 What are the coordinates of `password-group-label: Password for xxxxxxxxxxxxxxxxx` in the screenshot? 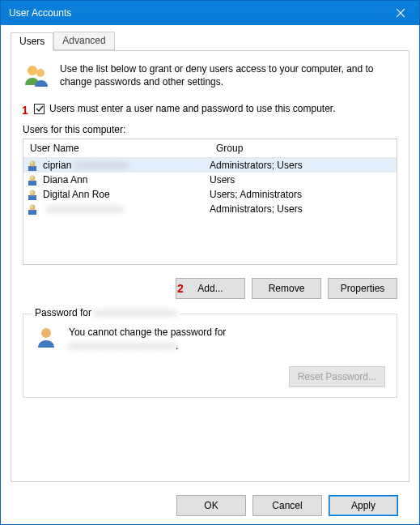 It's located at (105, 313).